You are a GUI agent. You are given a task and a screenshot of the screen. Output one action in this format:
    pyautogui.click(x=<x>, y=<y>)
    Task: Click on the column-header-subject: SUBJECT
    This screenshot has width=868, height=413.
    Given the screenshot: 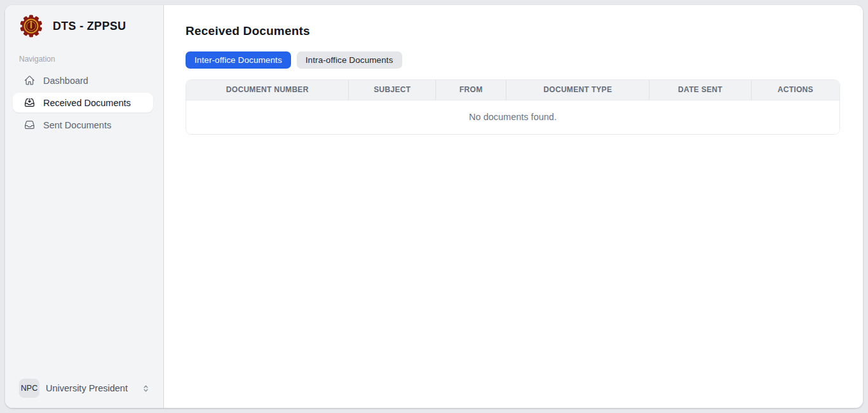 What is the action you would take?
    pyautogui.click(x=393, y=90)
    